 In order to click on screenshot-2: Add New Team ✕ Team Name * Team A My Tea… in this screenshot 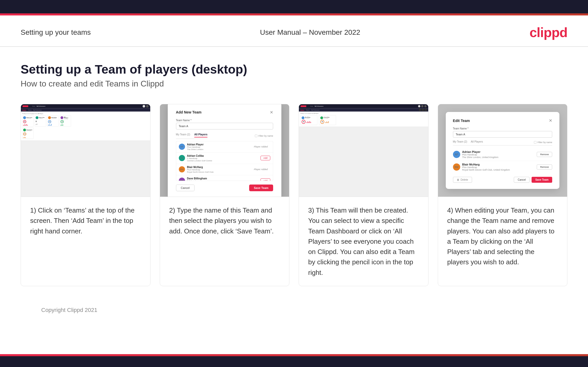, I will do `click(225, 151)`.